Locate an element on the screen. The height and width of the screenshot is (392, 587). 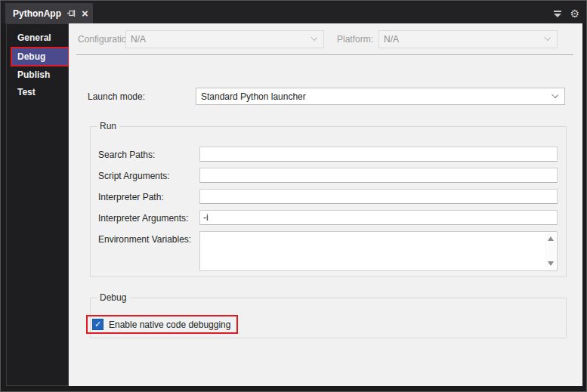
launch-mode-dropdown: Standard Python launcher is located at coordinates (381, 97).